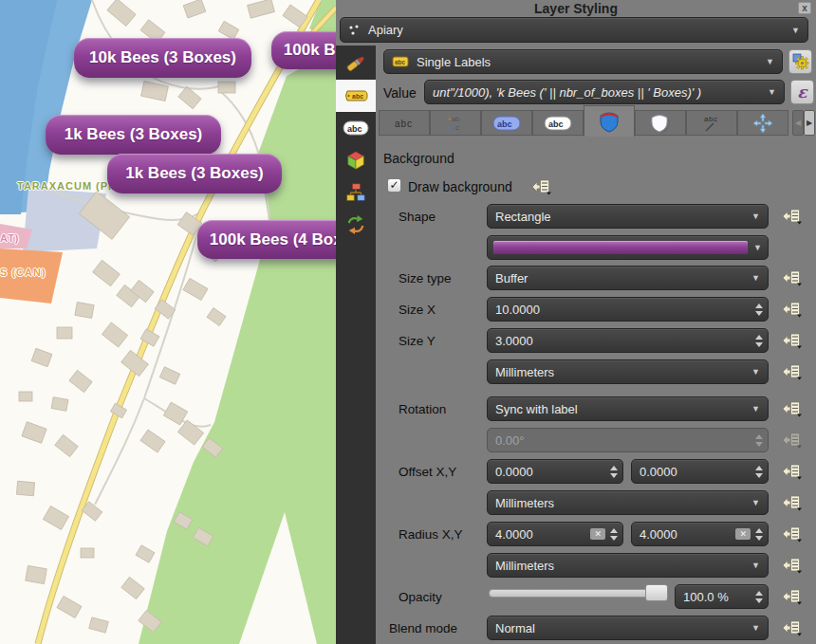 Image resolution: width=816 pixels, height=644 pixels. Describe the element at coordinates (555, 471) in the screenshot. I see `offset-x-spinbox: 0.0000` at that location.